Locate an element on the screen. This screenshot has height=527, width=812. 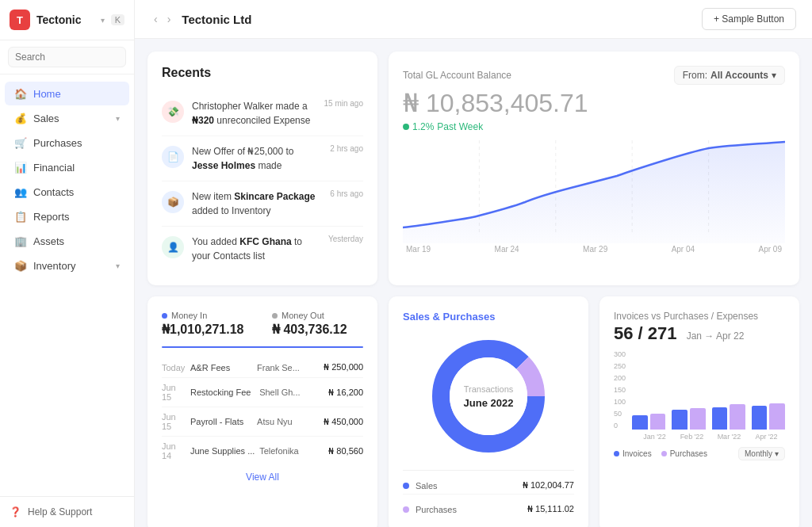
invoices-header: Invoices vs Purchases / Expenses 56 / 27… is located at coordinates (699, 327).